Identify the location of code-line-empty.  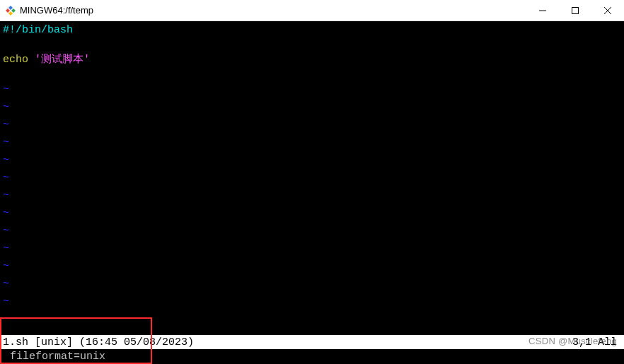
(312, 45).